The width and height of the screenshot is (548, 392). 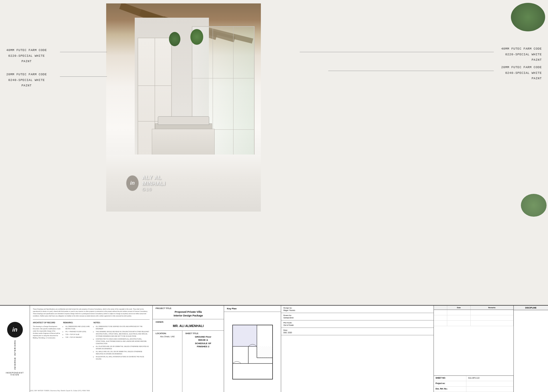 I want to click on company-logo-circle: in, so click(x=15, y=330).